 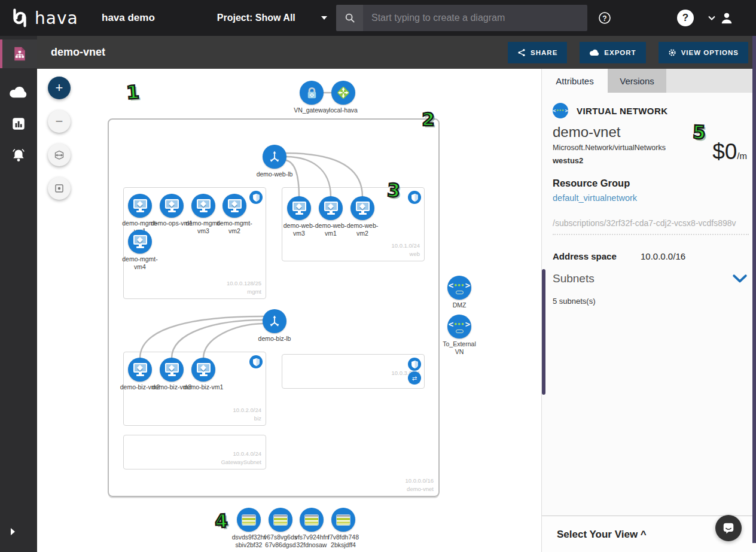 I want to click on node-vm: demo-mgmt-vm4, so click(x=140, y=250).